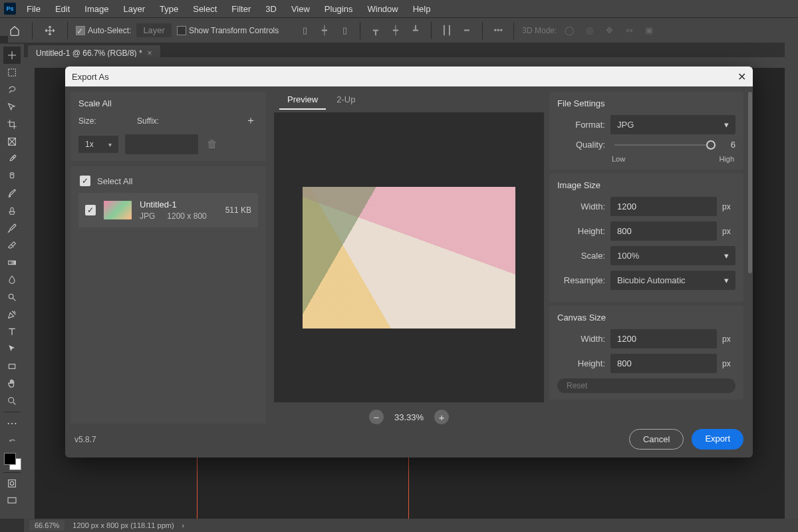  Describe the element at coordinates (12, 228) in the screenshot. I see `history-brush-tool` at that location.